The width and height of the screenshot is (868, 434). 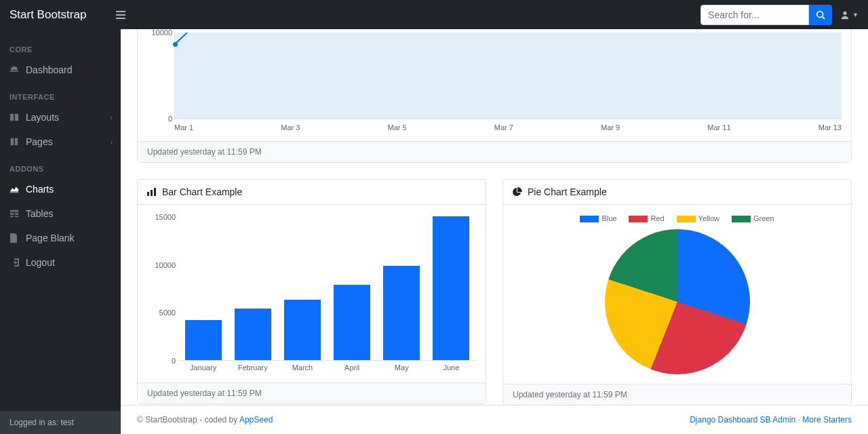 I want to click on chart-bar-icon, so click(x=152, y=192).